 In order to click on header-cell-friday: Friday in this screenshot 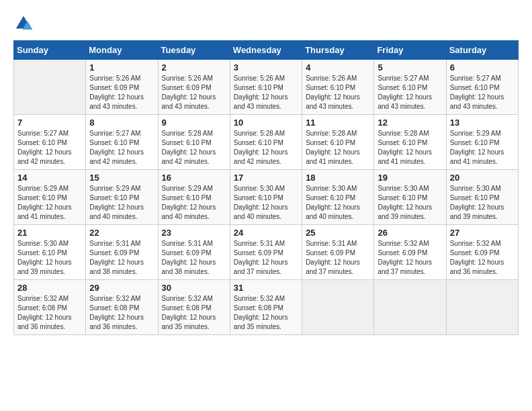, I will do `click(410, 50)`.